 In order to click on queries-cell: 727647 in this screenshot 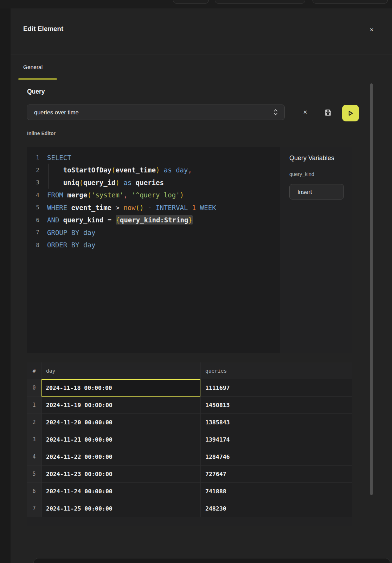, I will do `click(276, 474)`.